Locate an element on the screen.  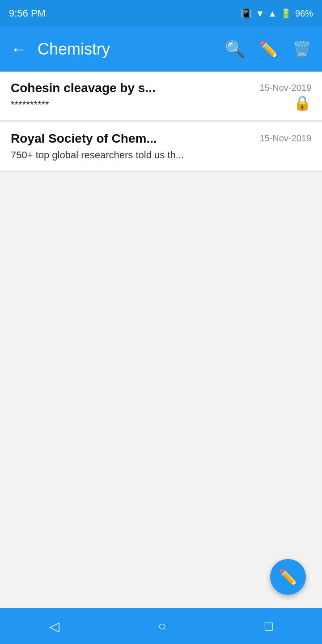
back-button: ← is located at coordinates (19, 49).